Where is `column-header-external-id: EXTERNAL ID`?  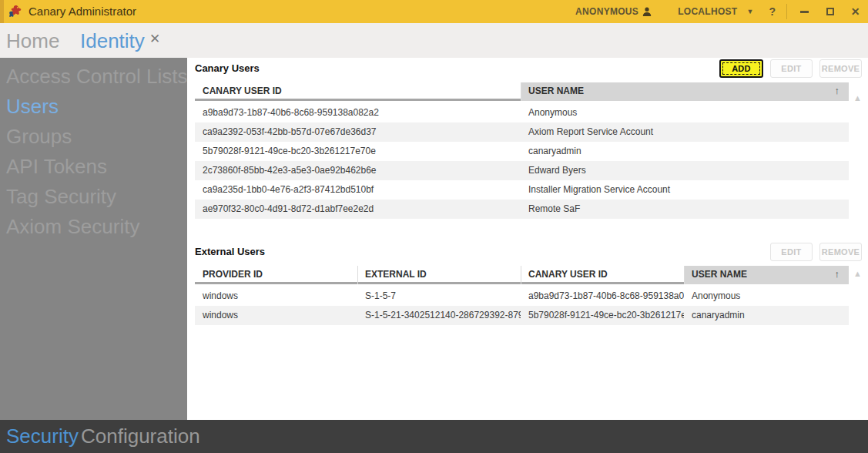
column-header-external-id: EXTERNAL ID is located at coordinates (439, 275).